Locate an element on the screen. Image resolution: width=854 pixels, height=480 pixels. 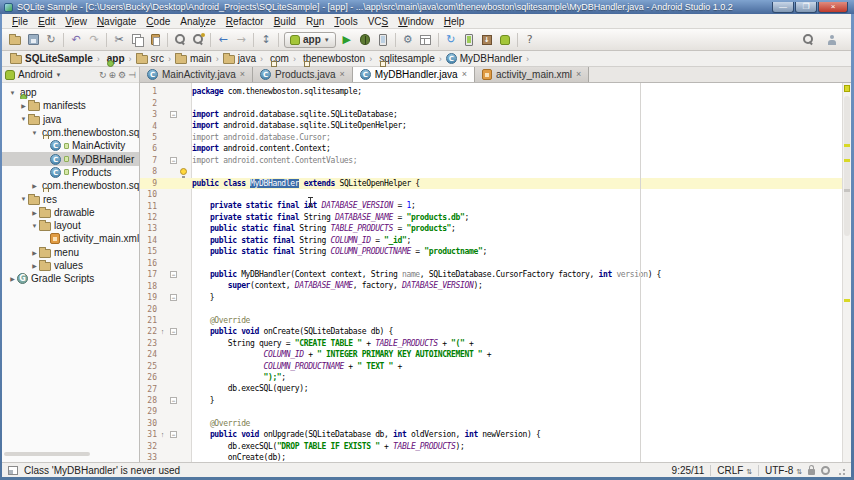
code-line-22: public void onCreate(SQLiteDatabase db) … is located at coordinates (517, 332).